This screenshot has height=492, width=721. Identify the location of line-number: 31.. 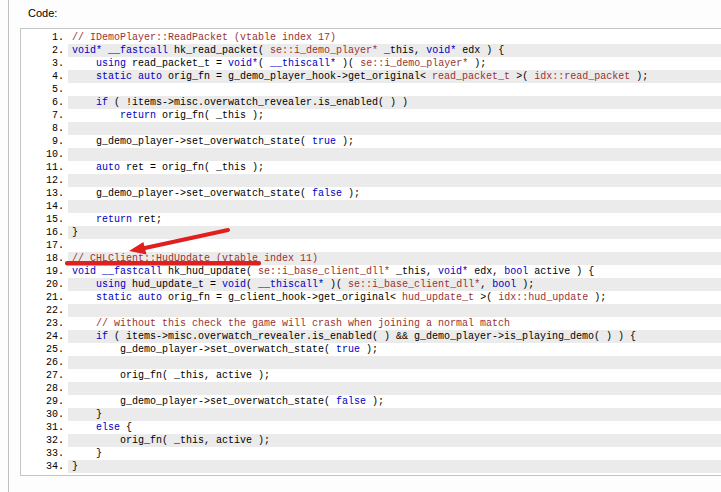
(44, 428).